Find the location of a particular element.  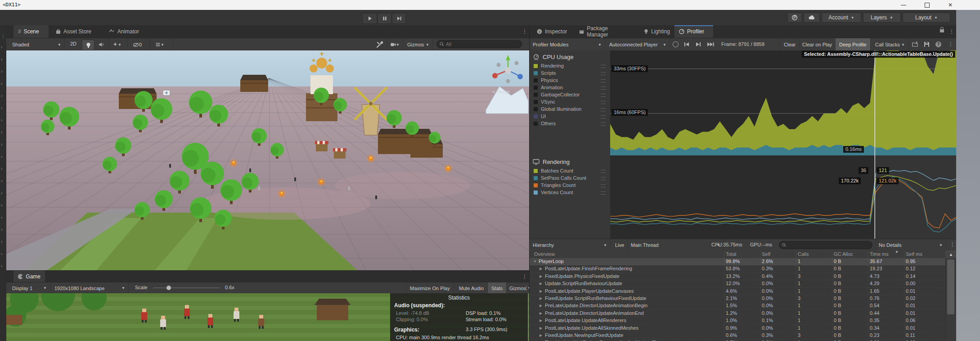

display-dropdown: Display 1▼ is located at coordinates (30, 288).